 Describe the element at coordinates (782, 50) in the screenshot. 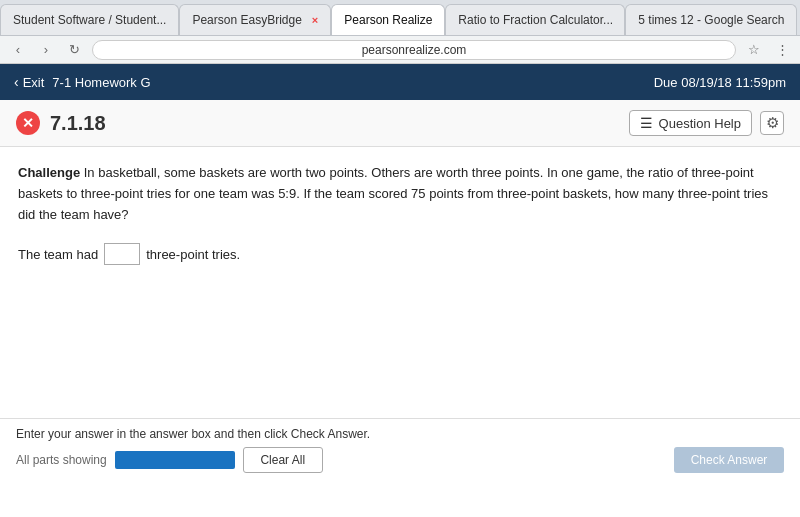

I see `menu-icon: ⋮` at that location.